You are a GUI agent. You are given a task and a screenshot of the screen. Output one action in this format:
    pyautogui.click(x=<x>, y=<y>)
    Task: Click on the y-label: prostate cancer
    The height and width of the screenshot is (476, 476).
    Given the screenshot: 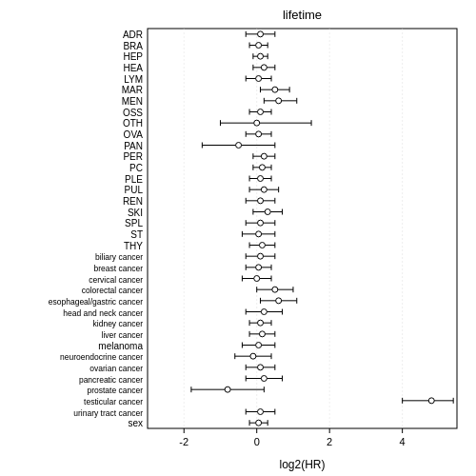 What is the action you would take?
    pyautogui.click(x=114, y=390)
    